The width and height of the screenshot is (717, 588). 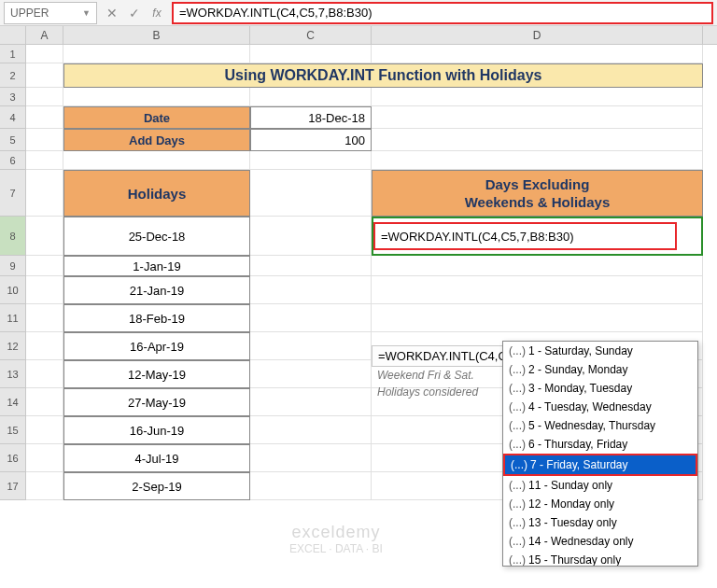 What do you see at coordinates (157, 35) in the screenshot?
I see `col-header-b: B` at bounding box center [157, 35].